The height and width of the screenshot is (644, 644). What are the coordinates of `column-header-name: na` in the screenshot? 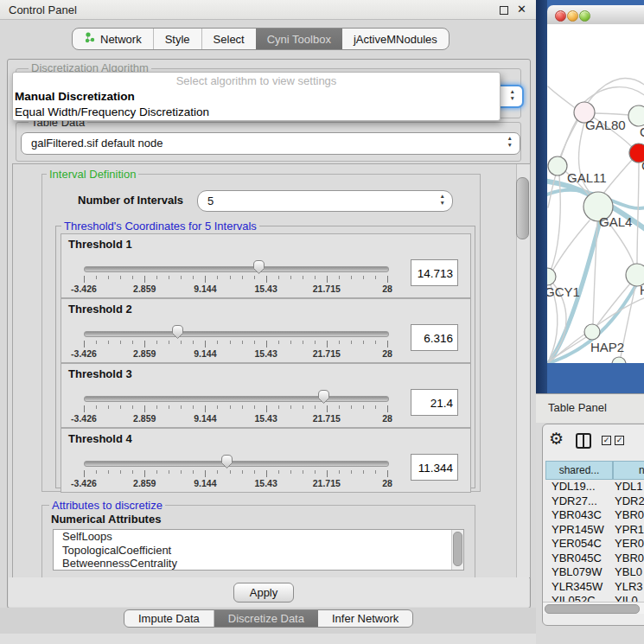 It's located at (628, 470).